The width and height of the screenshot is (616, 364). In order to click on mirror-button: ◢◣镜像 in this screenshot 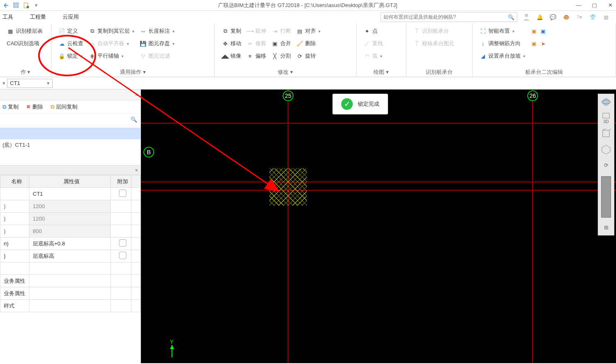, I will do `click(231, 56)`.